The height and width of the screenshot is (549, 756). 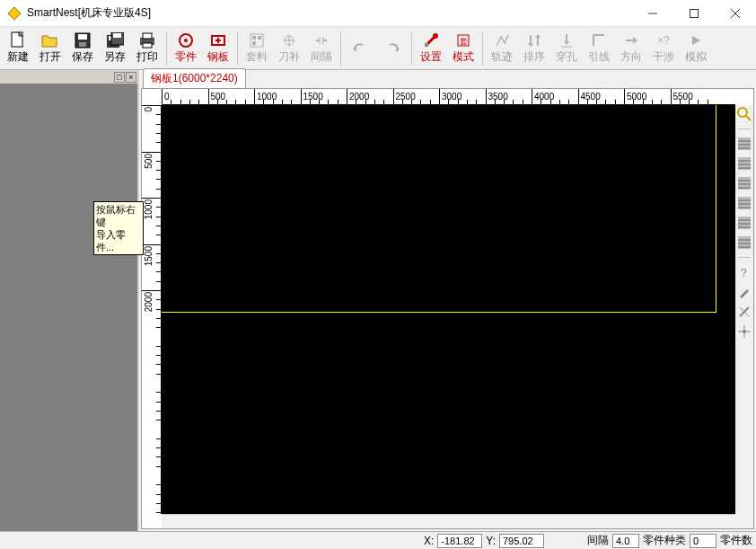 What do you see at coordinates (744, 292) in the screenshot?
I see `right-tool-edit` at bounding box center [744, 292].